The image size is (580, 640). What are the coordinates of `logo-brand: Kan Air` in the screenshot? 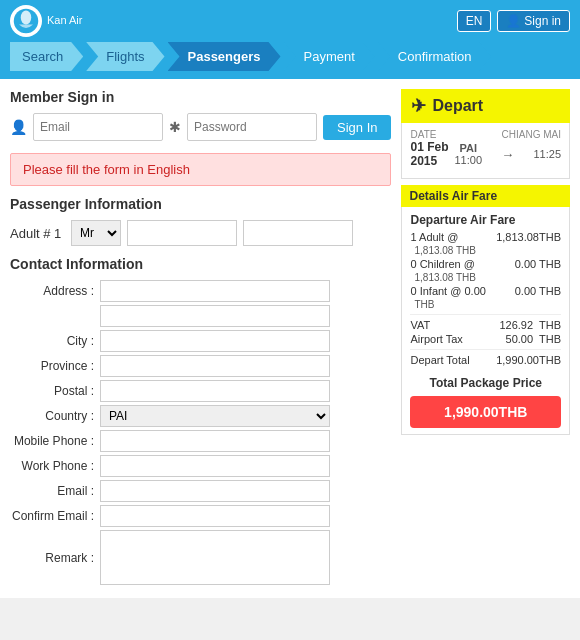 It's located at (64, 20).